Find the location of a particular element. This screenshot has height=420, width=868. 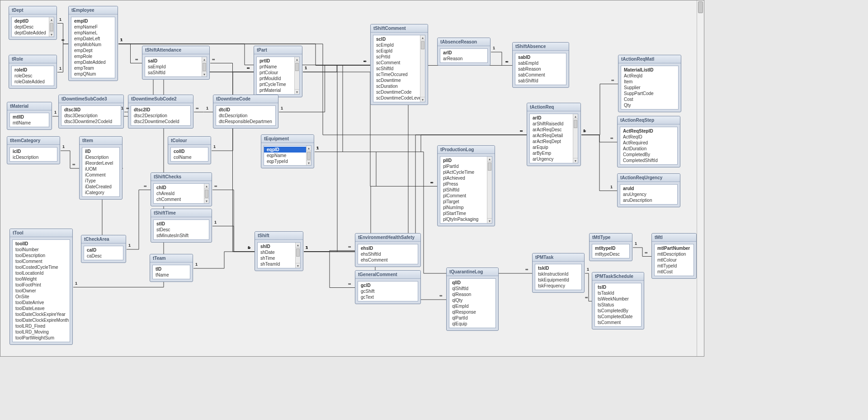

column-toolLRD_Moving: toolLRD_Moving is located at coordinates (41, 332).